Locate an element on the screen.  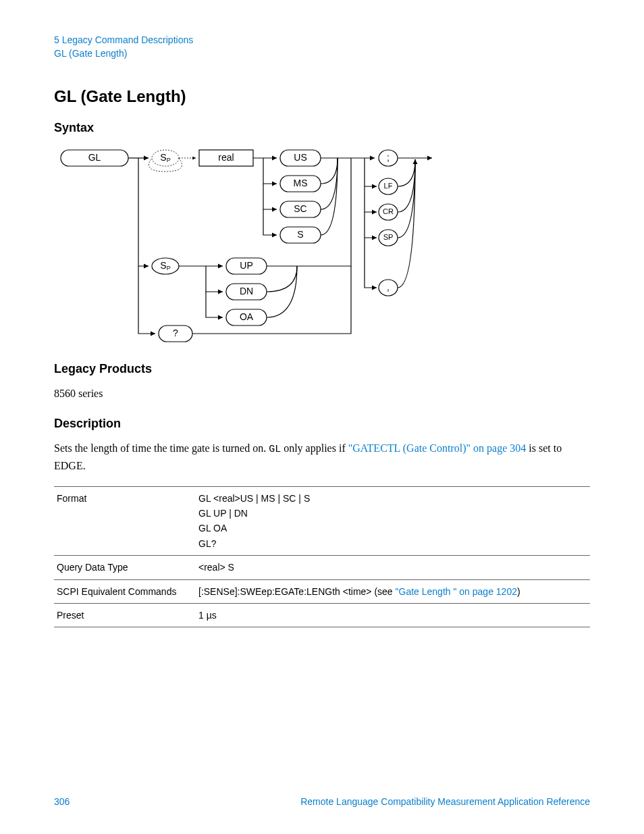
row-value: <real> S is located at coordinates (393, 567).